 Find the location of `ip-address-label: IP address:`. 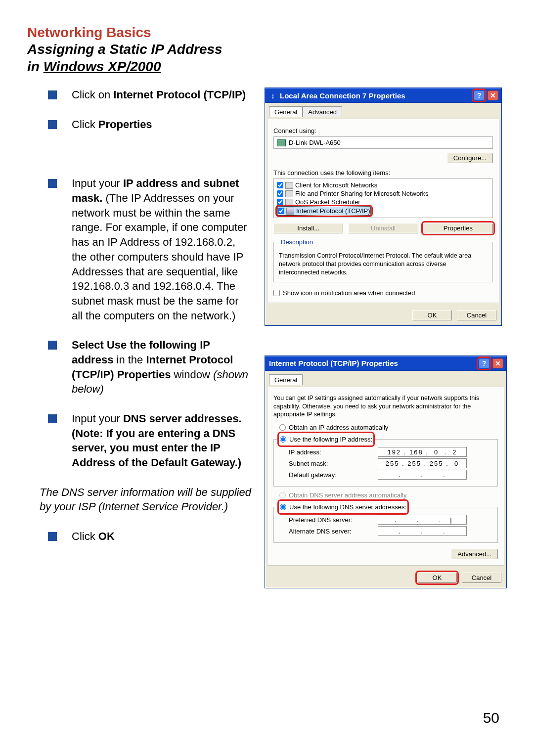

ip-address-label: IP address: is located at coordinates (333, 452).